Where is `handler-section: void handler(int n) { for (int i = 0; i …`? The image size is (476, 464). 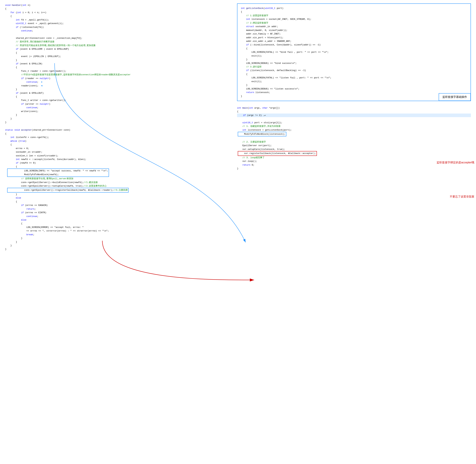
handler-section: void handler(int n) { for (int i = 0; i … is located at coordinates (118, 64).